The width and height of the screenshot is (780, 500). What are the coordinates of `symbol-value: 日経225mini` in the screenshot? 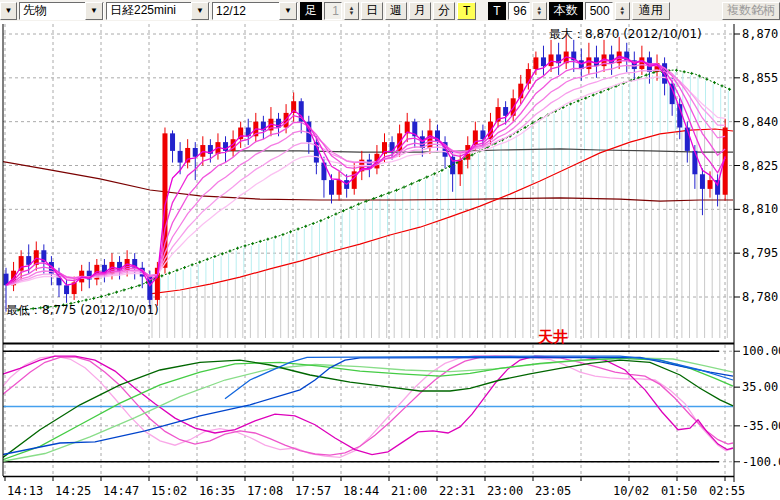 It's located at (150, 10).